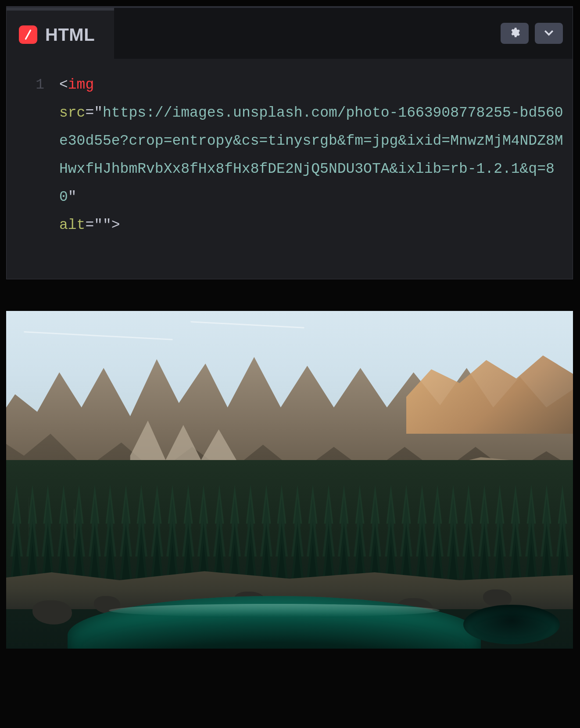 This screenshot has height=728, width=580. What do you see at coordinates (72, 225) in the screenshot?
I see `code-token: alt` at bounding box center [72, 225].